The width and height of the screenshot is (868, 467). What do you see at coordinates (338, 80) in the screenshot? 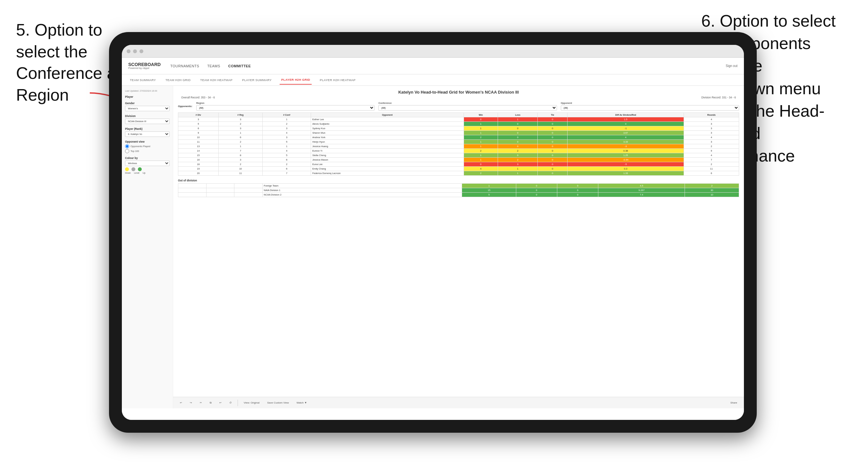
I see `sub-nav-player-h2h-heatmap: PLAYER H2H HEATMAP` at bounding box center [338, 80].